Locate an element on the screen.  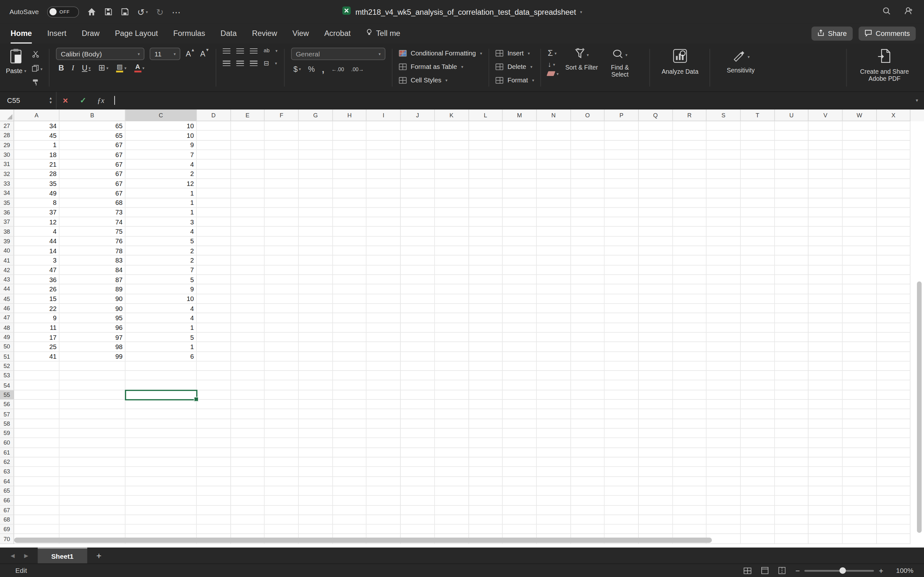
cell-G67 is located at coordinates (315, 511).